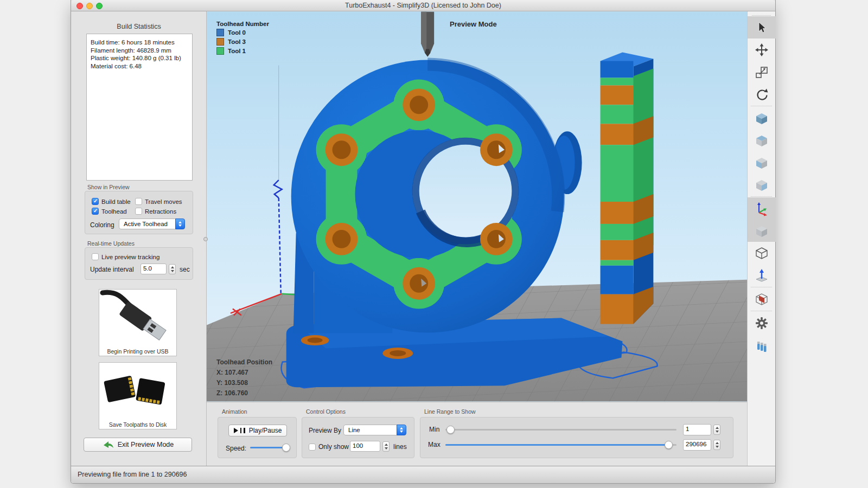 Image resolution: width=868 pixels, height=488 pixels. I want to click on tool3-label: Tool 3, so click(237, 42).